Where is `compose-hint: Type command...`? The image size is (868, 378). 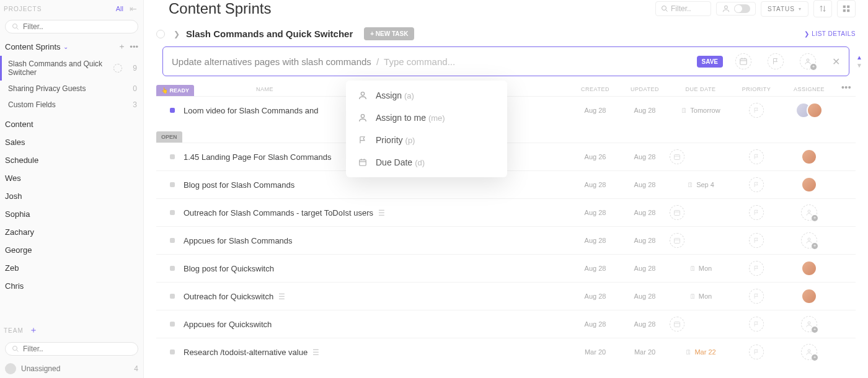 compose-hint: Type command... is located at coordinates (419, 62).